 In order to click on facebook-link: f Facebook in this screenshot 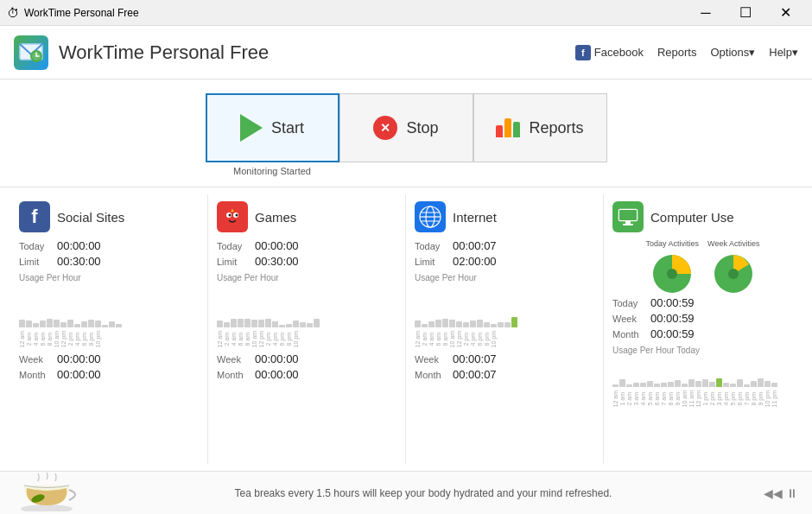, I will do `click(610, 53)`.